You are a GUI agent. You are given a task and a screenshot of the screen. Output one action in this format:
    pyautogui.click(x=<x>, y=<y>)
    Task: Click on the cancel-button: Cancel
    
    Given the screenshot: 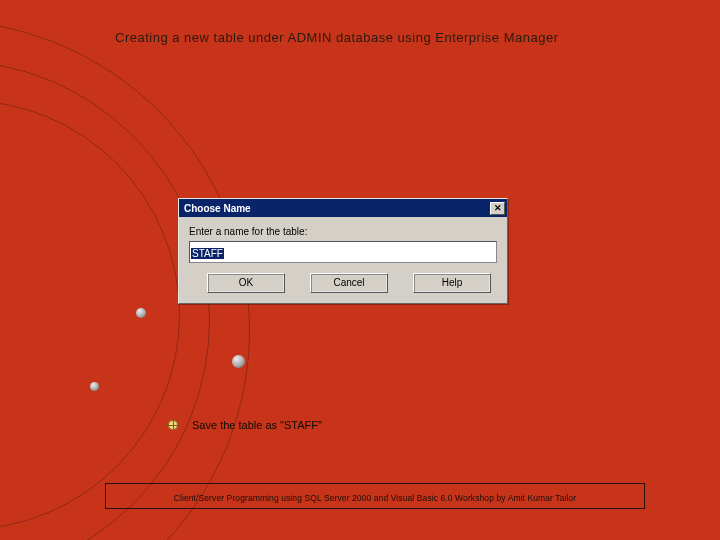 What is the action you would take?
    pyautogui.click(x=349, y=283)
    